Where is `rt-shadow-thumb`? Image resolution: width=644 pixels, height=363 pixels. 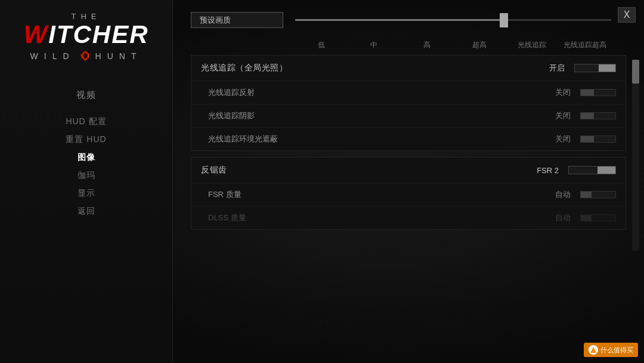 rt-shadow-thumb is located at coordinates (587, 116).